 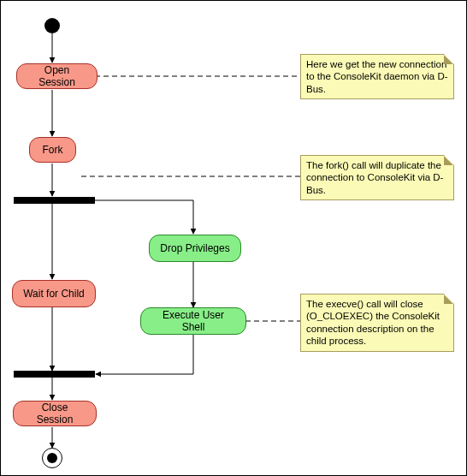 What do you see at coordinates (55, 414) in the screenshot?
I see `activity-close-session: Close Session` at bounding box center [55, 414].